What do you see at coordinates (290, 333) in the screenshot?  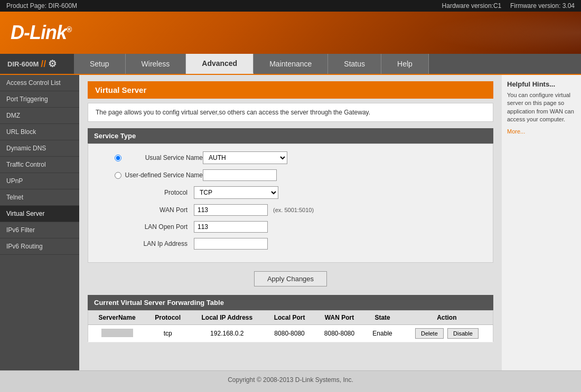 I see `table-row: tcp 192.168.0.2 8080-8080 8080-8080 Enab…` at bounding box center [290, 333].